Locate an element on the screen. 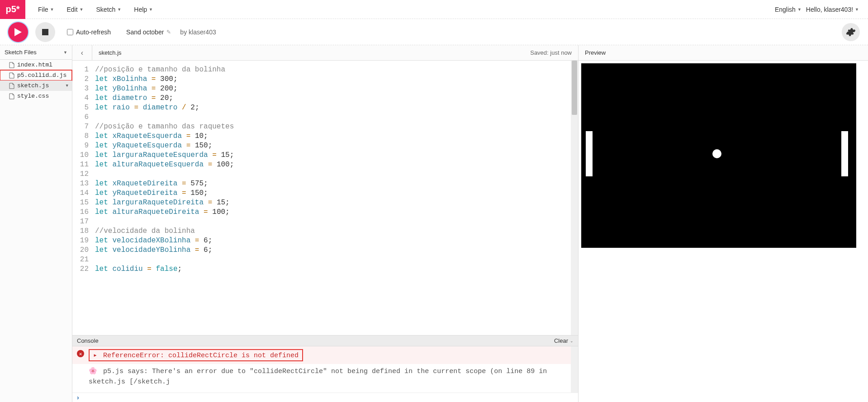 The width and height of the screenshot is (868, 402). sketch-name: Sand october ✎ is located at coordinates (148, 32).